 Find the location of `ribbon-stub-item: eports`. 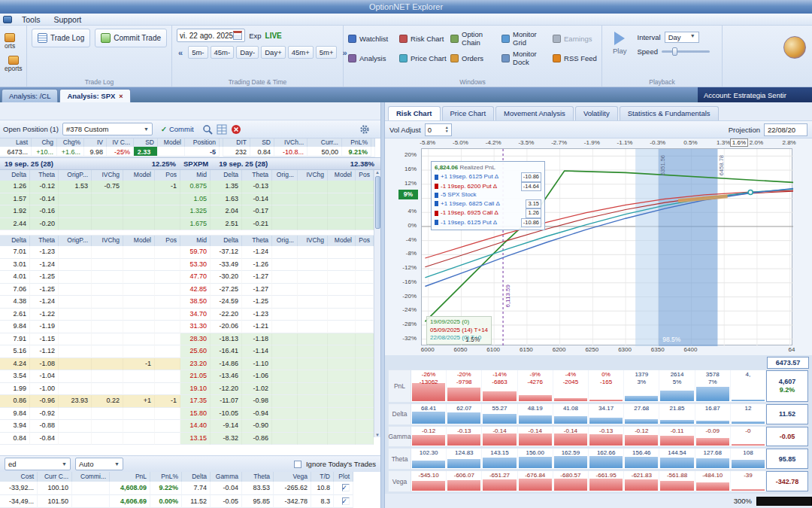

ribbon-stub-item: eports is located at coordinates (14, 64).